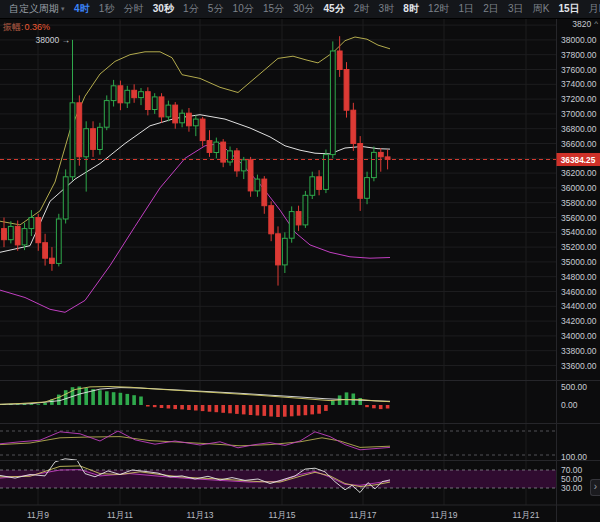 Image resolution: width=600 pixels, height=522 pixels. I want to click on time-axis-label: 11月9, so click(38, 515).